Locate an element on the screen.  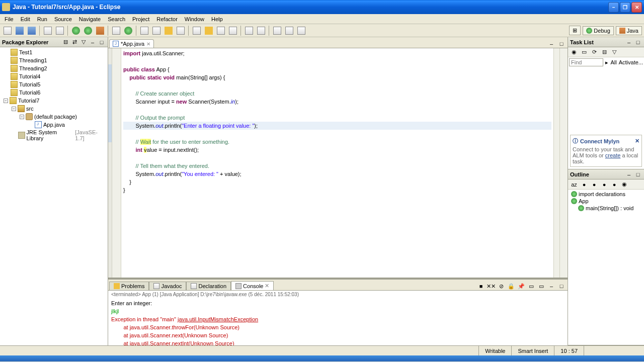
tree-item: Threading2 is located at coordinates (54, 68).